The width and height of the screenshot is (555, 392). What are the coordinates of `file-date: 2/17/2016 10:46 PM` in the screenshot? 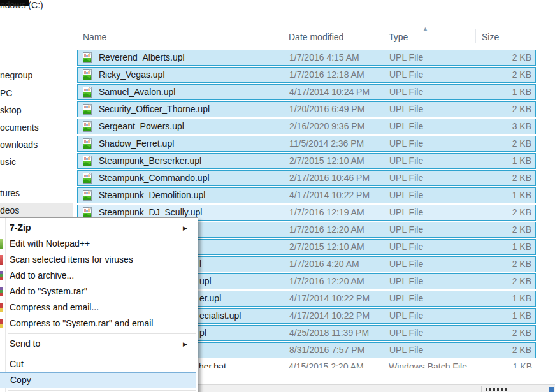 It's located at (329, 178).